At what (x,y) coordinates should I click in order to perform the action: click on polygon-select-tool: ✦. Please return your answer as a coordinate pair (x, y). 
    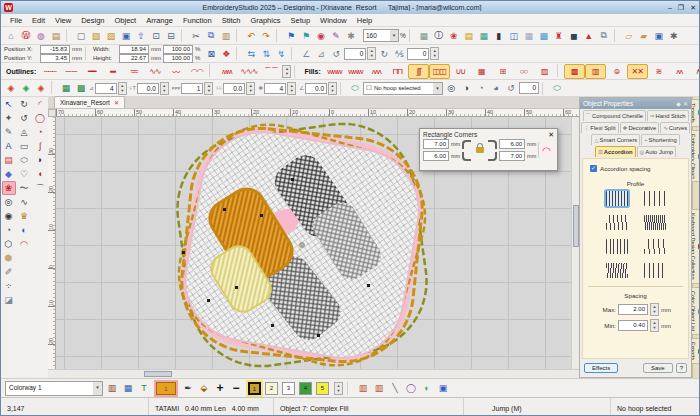
    Looking at the image, I should click on (9, 118).